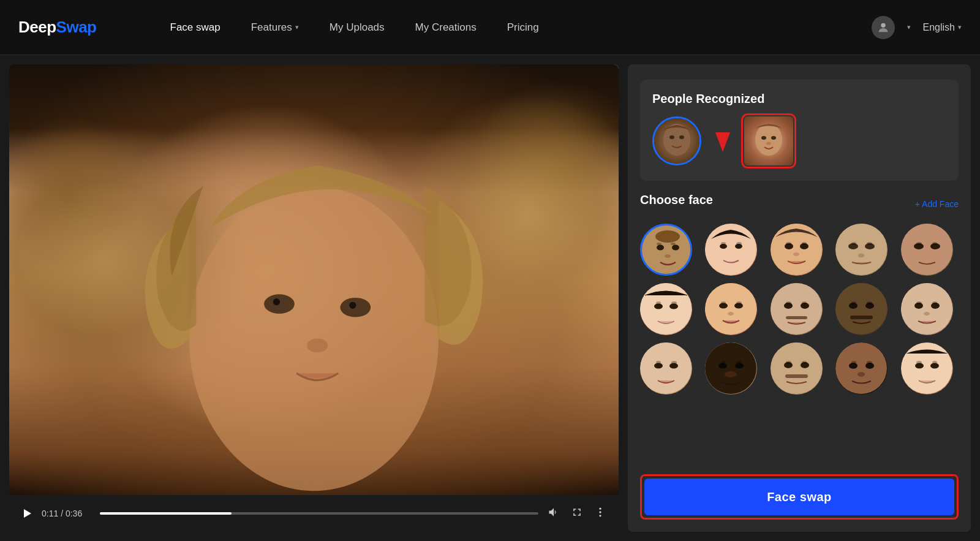 This screenshot has height=541, width=980. Describe the element at coordinates (677, 141) in the screenshot. I see `recognized-face-1-img` at that location.